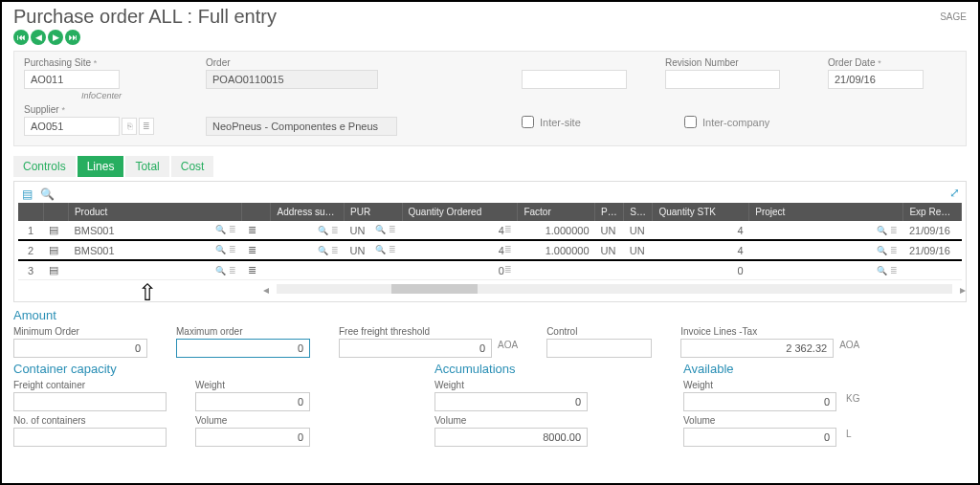  I want to click on brand-label: SAGE, so click(953, 17).